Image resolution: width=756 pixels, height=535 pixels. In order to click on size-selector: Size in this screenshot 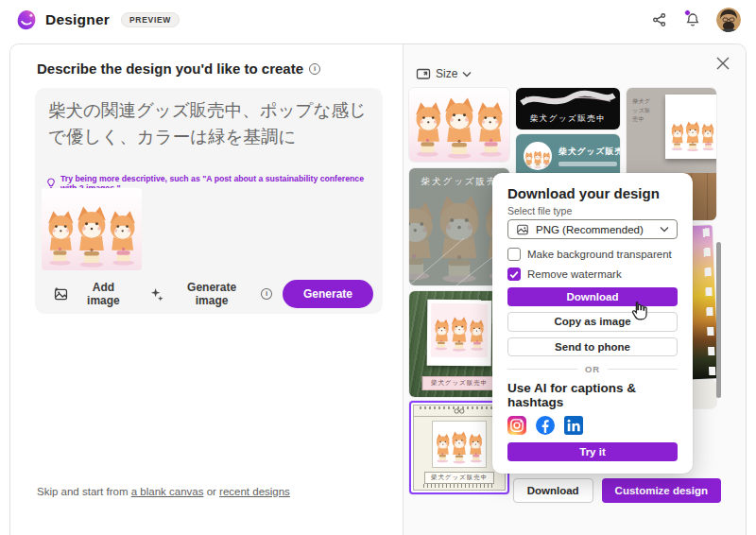, I will do `click(444, 74)`.